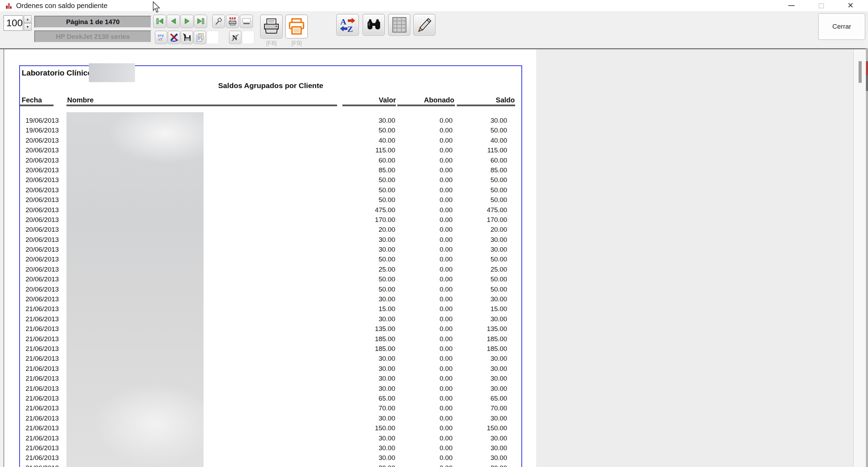 Image resolution: width=868 pixels, height=467 pixels. I want to click on page-width-button, so click(246, 21).